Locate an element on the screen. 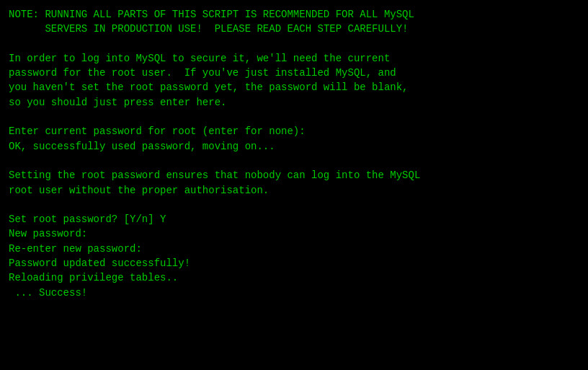 This screenshot has height=370, width=588. terminal-line: New password: is located at coordinates (294, 234).